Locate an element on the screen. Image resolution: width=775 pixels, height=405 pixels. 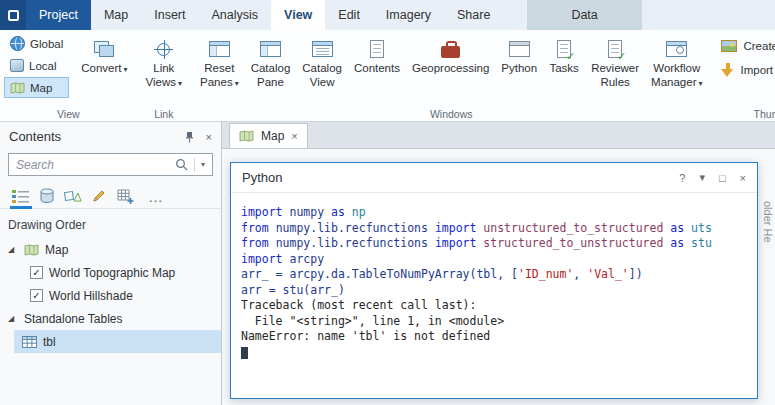
geoprocessing-button: Geoprocessing is located at coordinates (450, 55).